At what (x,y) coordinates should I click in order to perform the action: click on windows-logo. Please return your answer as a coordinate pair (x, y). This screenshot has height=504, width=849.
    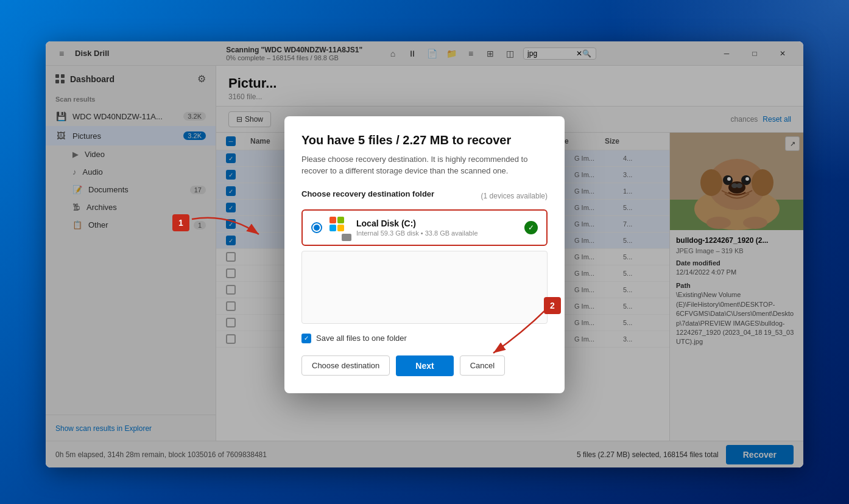
    Looking at the image, I should click on (337, 224).